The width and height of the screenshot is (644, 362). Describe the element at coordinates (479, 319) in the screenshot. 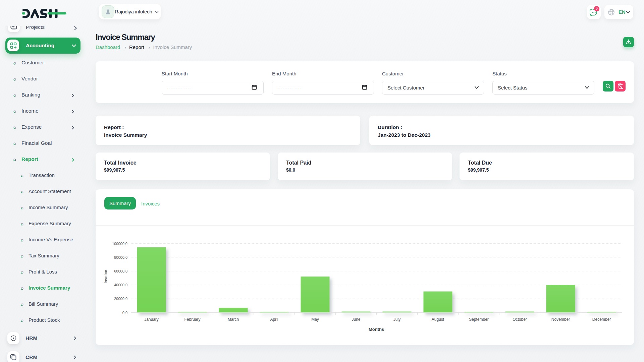

I see `svg-text: September` at that location.